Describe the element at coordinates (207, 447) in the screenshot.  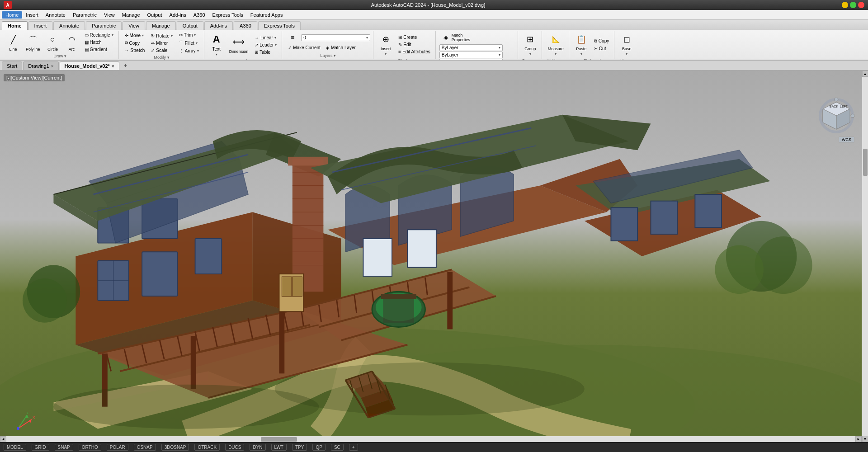
I see `status-otrack: OTRACK` at that location.